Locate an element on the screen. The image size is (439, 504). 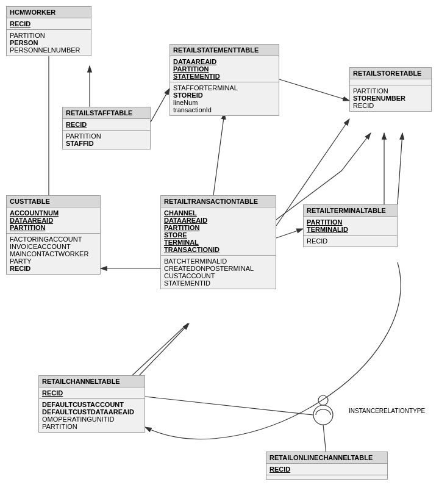
custtable-accountnum: ACCOUNTNUM is located at coordinates (54, 213).